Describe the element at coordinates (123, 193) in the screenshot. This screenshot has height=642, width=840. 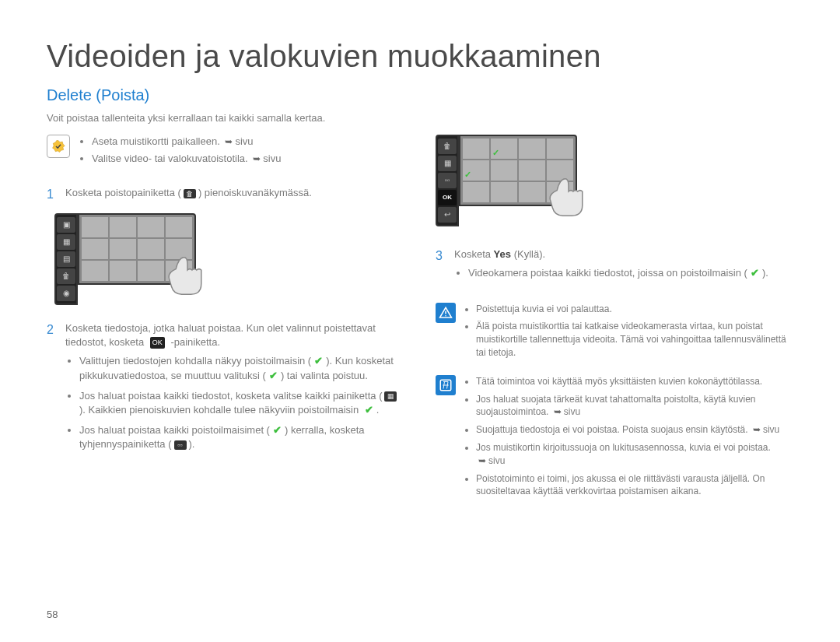
I see `step-text: Kosketa poistopainiketta (` at that location.